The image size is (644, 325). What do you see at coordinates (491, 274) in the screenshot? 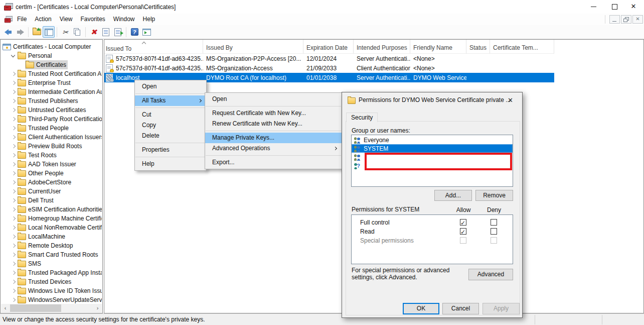
I see `advanced-button: Advanced` at bounding box center [491, 274].